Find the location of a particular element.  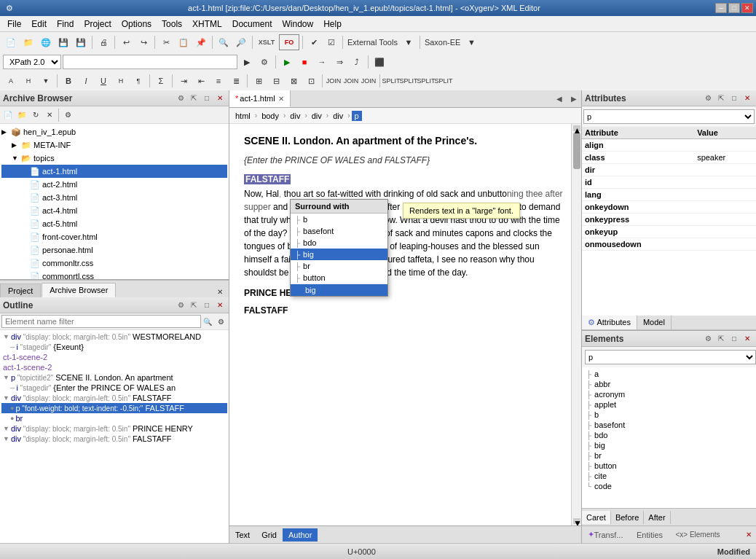

archive-browser-detach-btn: ⇱ is located at coordinates (194, 98).